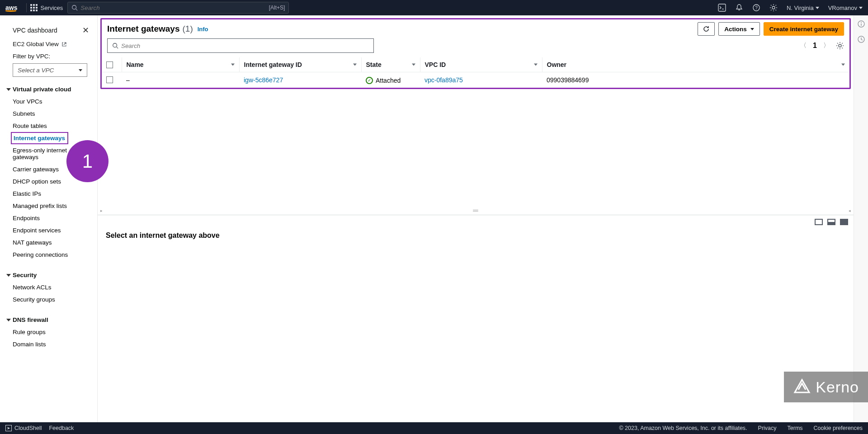 Image resolution: width=868 pixels, height=434 pixels. I want to click on vpc-filter-select: Select a VPC, so click(50, 70).